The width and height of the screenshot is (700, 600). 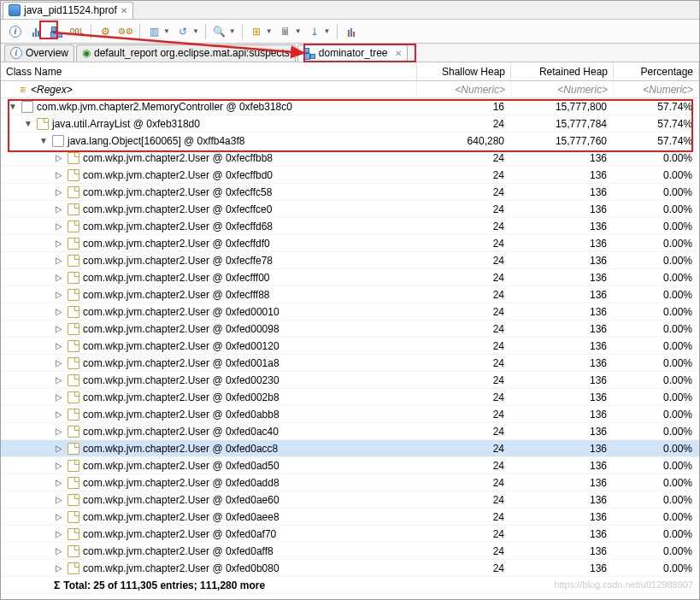 I want to click on view-tabs: i Overview ◉ default_report org.eclipse.…, so click(x=350, y=53).